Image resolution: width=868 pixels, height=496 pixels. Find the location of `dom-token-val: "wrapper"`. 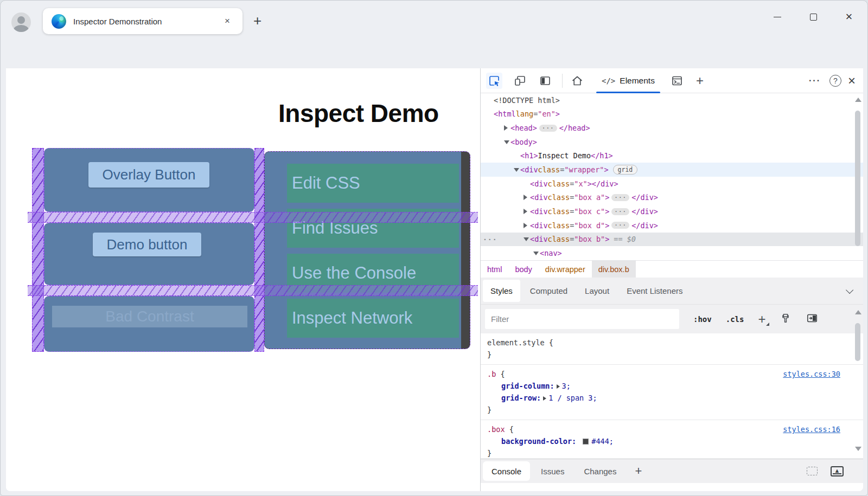

dom-token-val: "wrapper" is located at coordinates (584, 170).